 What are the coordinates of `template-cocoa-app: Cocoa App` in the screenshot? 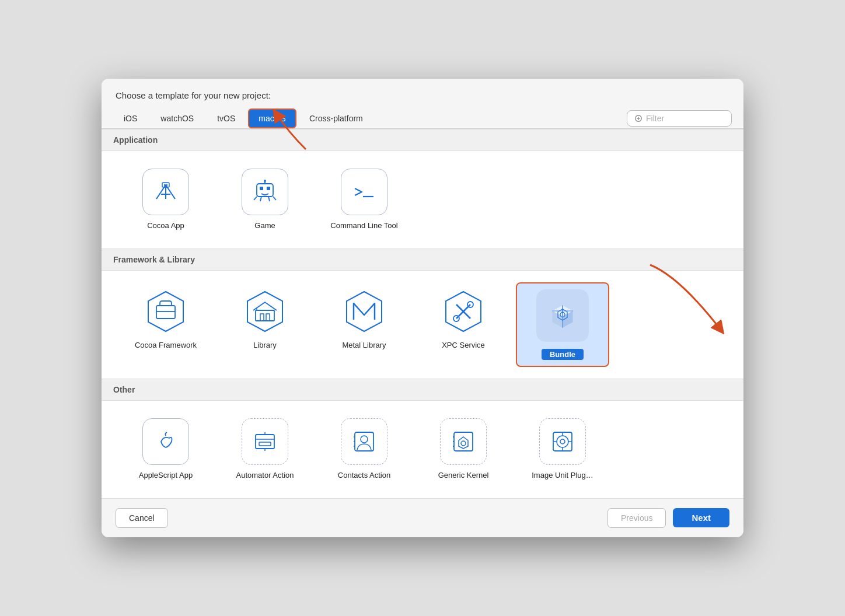 It's located at (166, 200).